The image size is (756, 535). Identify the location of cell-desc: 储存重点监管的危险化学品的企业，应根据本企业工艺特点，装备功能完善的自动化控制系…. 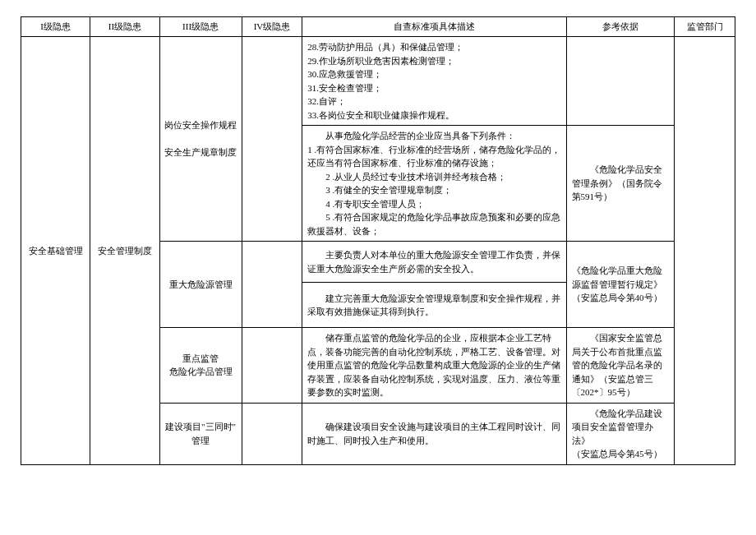
(434, 366).